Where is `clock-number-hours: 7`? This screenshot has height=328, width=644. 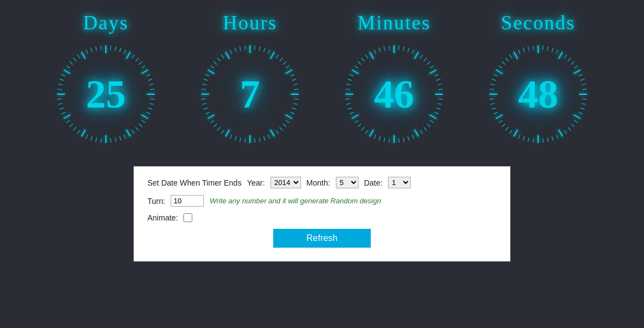 clock-number-hours: 7 is located at coordinates (250, 94).